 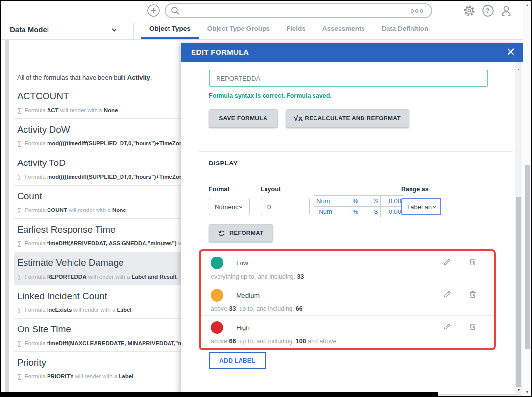 What do you see at coordinates (350, 212) in the screenshot?
I see `grid-cell-neg-percent: -%` at bounding box center [350, 212].